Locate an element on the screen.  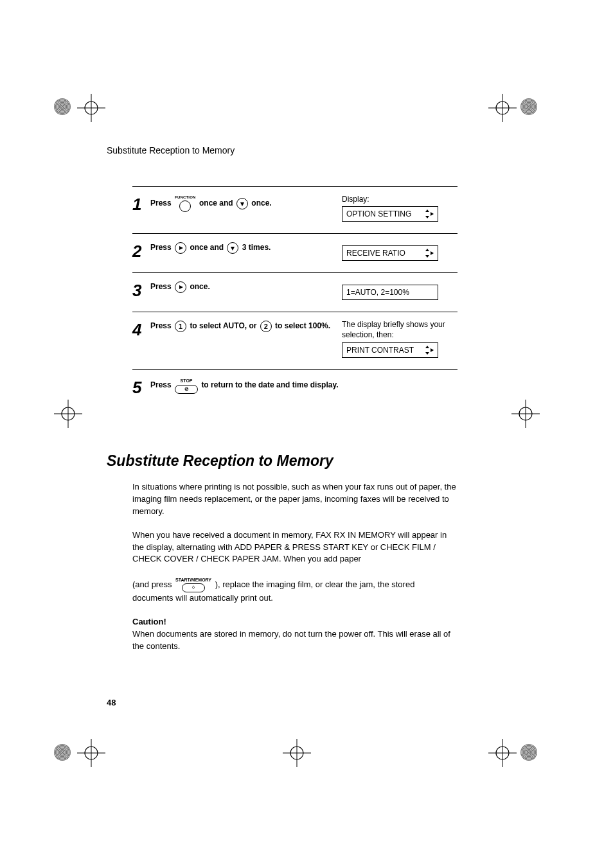
display-text: OPTION SETTING is located at coordinates (379, 214).